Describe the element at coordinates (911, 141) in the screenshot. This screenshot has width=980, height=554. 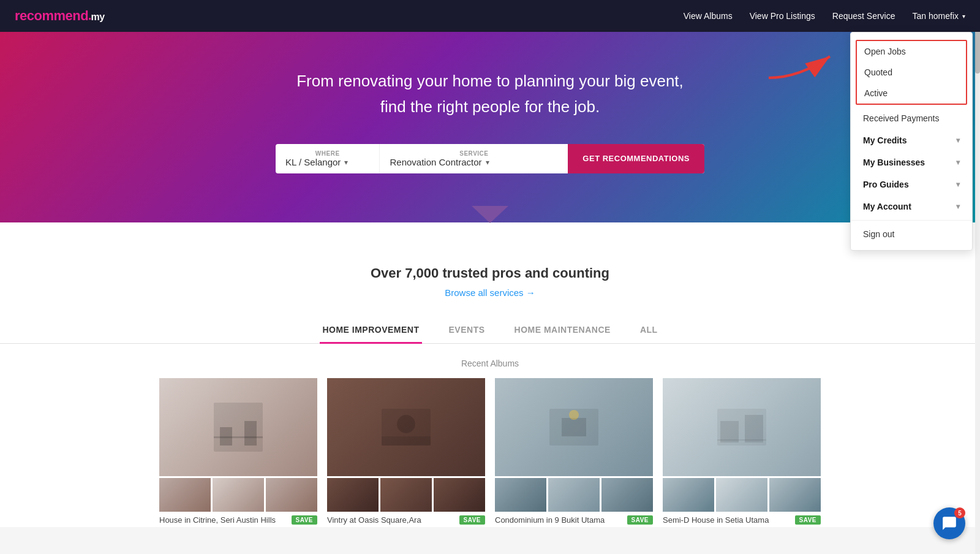
I see `user-dropdown-menu: Open Jobs Quoted Active Received Payment…` at that location.